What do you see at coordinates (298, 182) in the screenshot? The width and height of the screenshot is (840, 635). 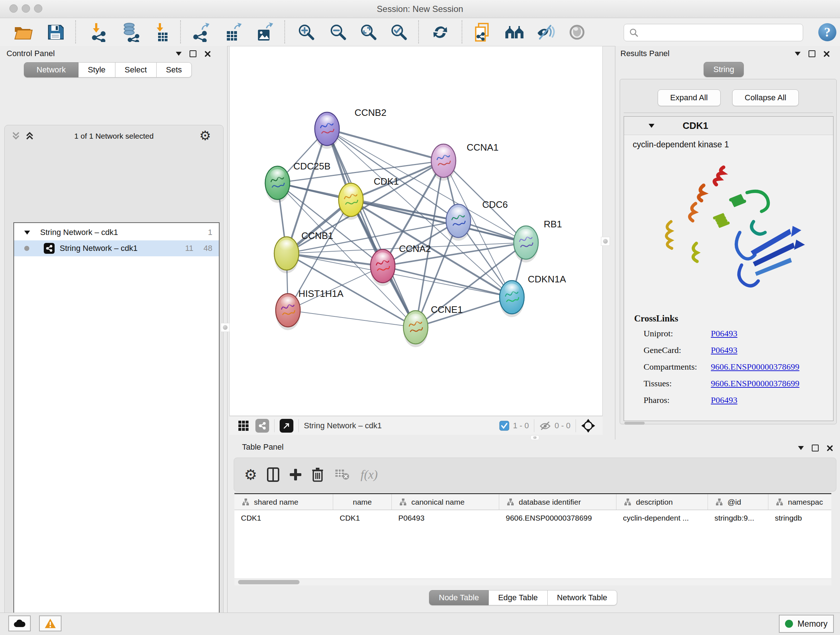 I see `network-node-CDC25B: CDC25B` at bounding box center [298, 182].